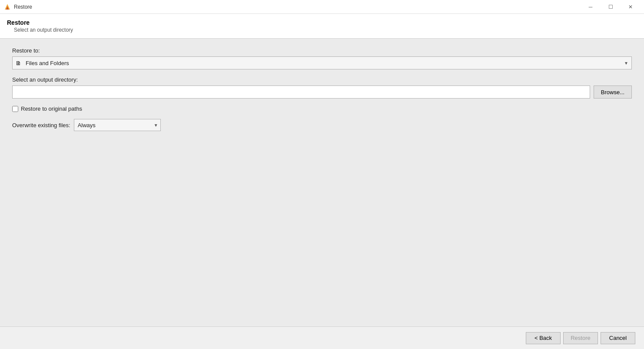 The height and width of the screenshot is (349, 644). What do you see at coordinates (631, 7) in the screenshot?
I see `close-button: ✕` at bounding box center [631, 7].